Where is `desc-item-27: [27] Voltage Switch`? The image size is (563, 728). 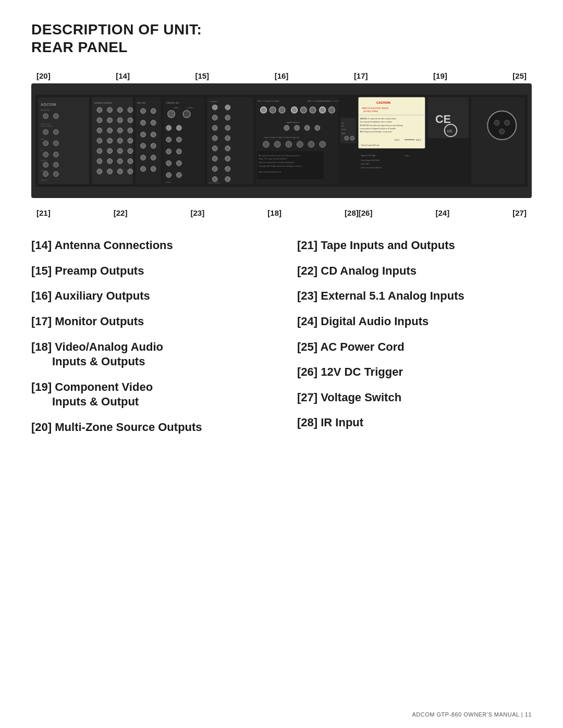 desc-item-27: [27] Voltage Switch is located at coordinates (414, 398).